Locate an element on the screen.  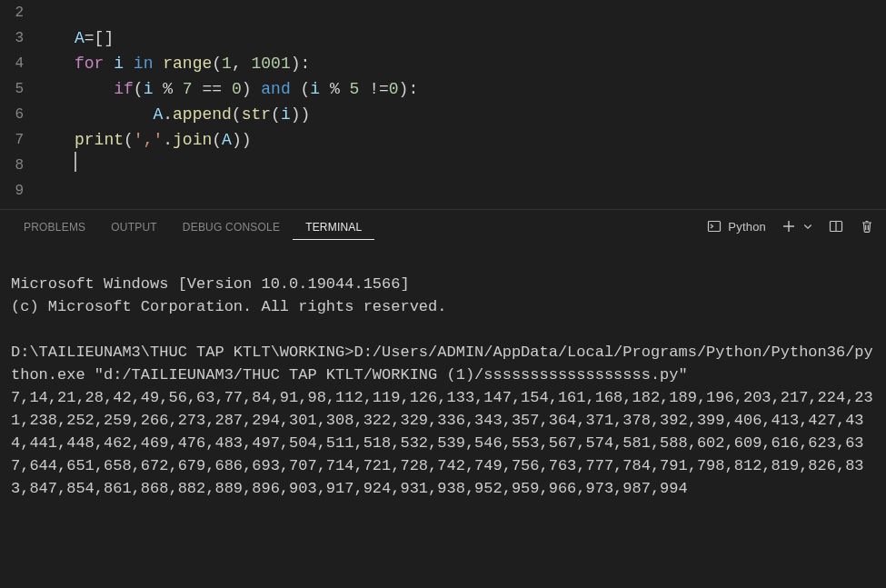
line-number: 7 is located at coordinates (23, 140).